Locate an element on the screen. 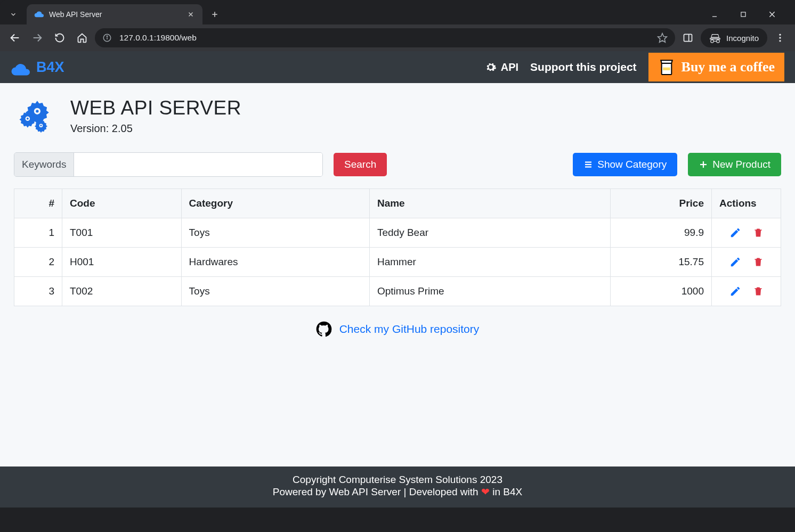  col-price: Price is located at coordinates (661, 203).